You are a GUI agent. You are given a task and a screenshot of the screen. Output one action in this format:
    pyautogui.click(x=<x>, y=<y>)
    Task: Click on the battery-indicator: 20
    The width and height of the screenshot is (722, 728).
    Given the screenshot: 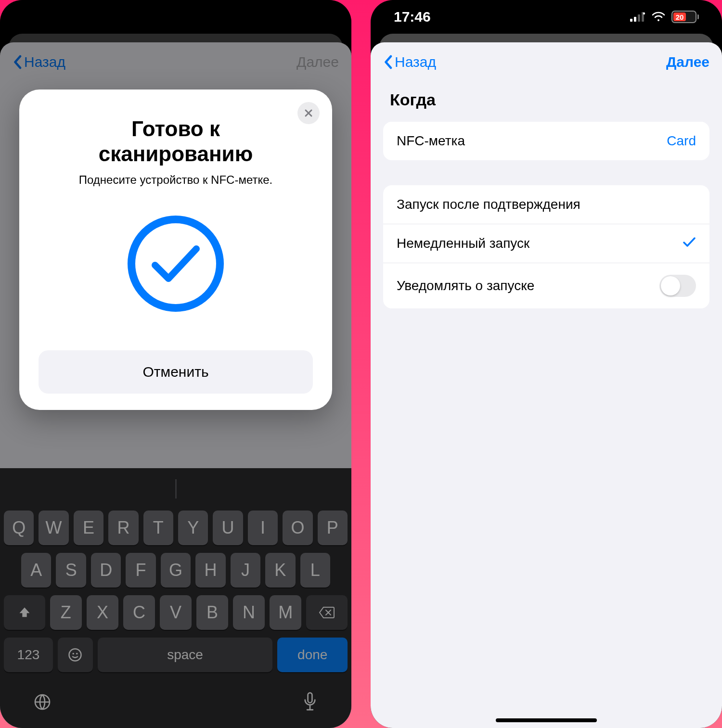 What is the action you would take?
    pyautogui.click(x=685, y=17)
    